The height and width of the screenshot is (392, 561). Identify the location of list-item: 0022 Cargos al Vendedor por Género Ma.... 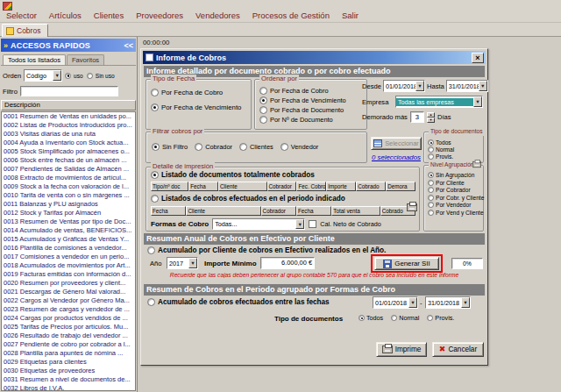
(68, 301).